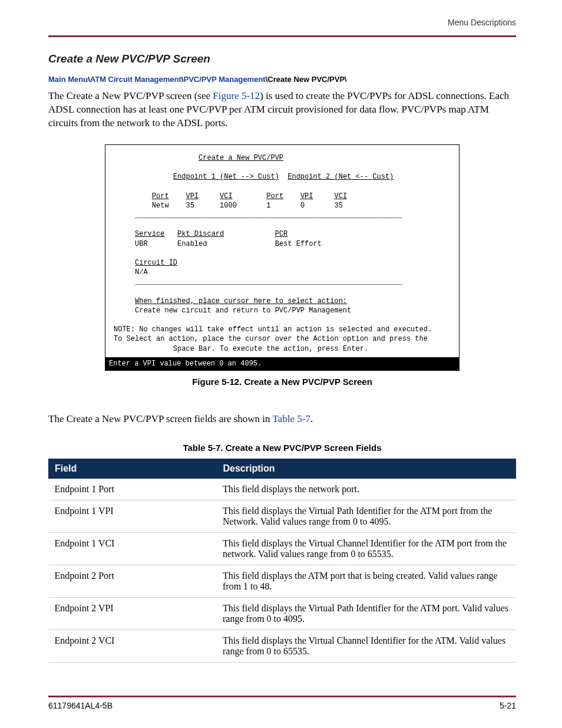 The height and width of the screenshot is (728, 562). What do you see at coordinates (303, 206) in the screenshot?
I see `e2-vpi: 0` at bounding box center [303, 206].